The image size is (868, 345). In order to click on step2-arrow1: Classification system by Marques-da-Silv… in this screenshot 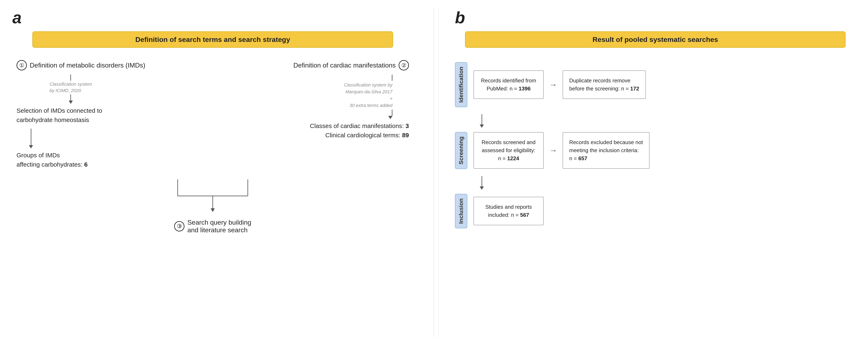, I will do `click(368, 97)`.